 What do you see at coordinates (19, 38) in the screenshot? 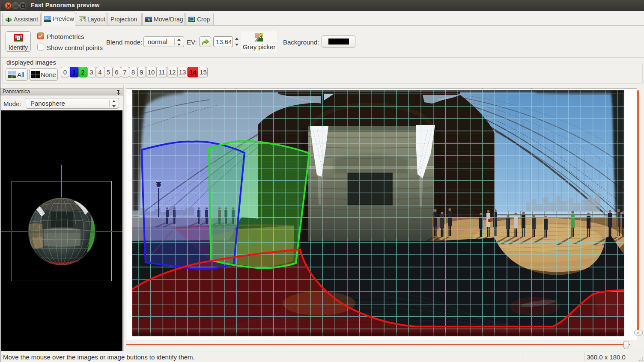
I see `svg-text: 1` at bounding box center [19, 38].